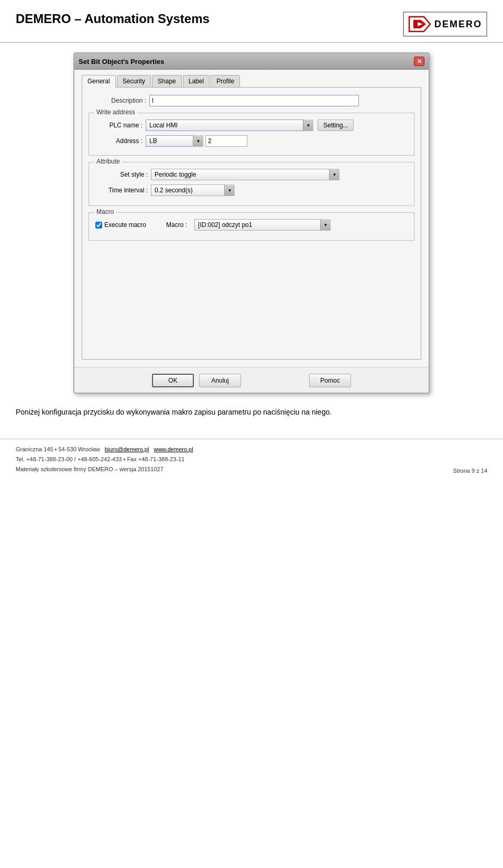  What do you see at coordinates (254, 101) in the screenshot?
I see `description-input` at bounding box center [254, 101].